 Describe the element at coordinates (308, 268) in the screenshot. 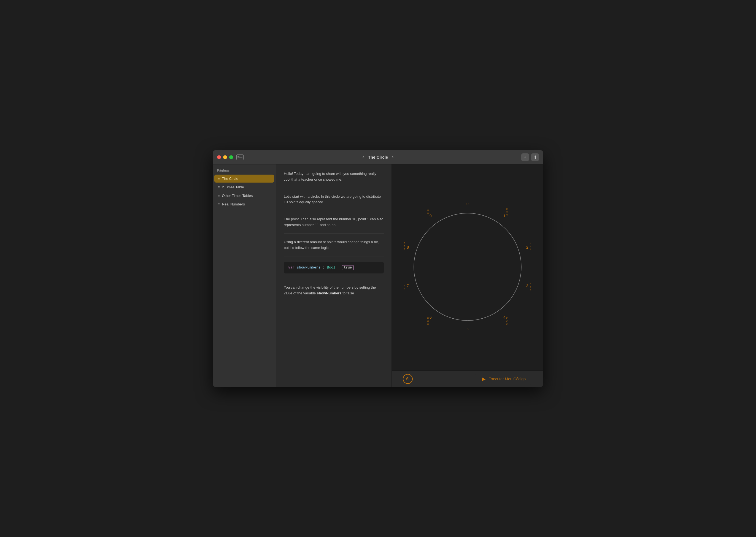

I see `code-varname: showNumbers` at that location.